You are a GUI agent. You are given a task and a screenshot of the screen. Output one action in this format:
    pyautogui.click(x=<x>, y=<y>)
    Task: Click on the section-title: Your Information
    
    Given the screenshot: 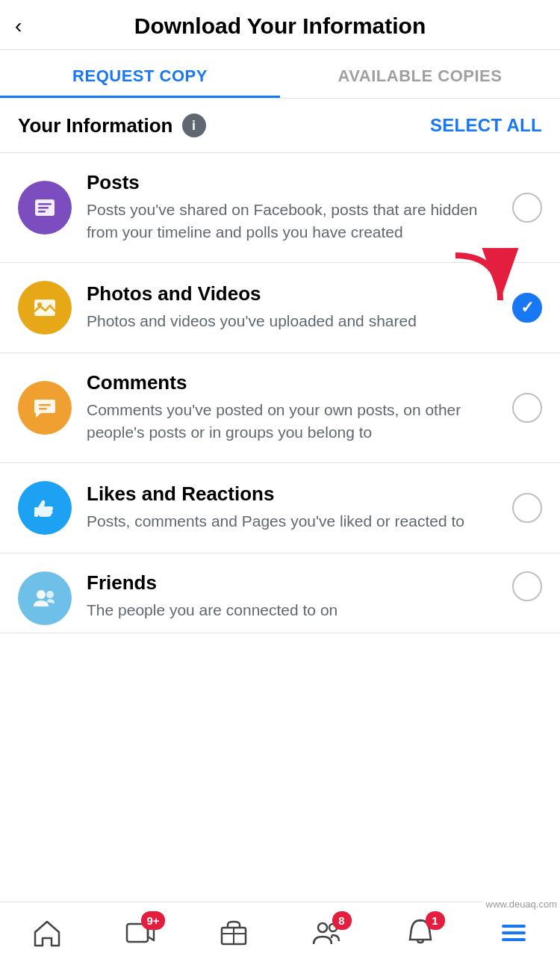 What is the action you would take?
    pyautogui.click(x=96, y=125)
    